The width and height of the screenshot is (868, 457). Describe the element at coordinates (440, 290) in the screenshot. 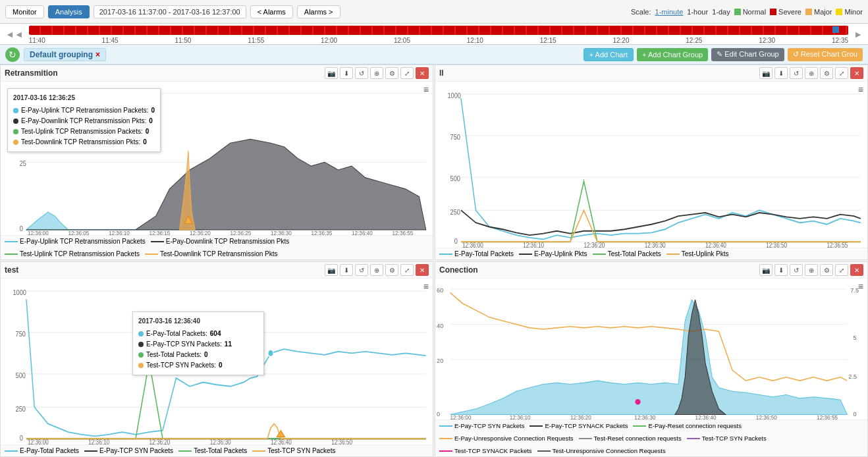

I see `svg-text: 60` at that location.